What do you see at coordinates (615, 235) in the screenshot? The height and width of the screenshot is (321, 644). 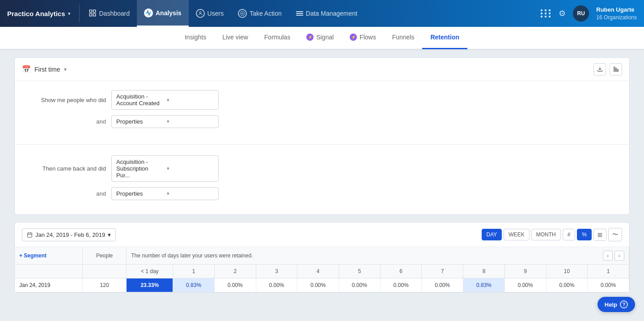 I see `line-view-button: 〜` at bounding box center [615, 235].